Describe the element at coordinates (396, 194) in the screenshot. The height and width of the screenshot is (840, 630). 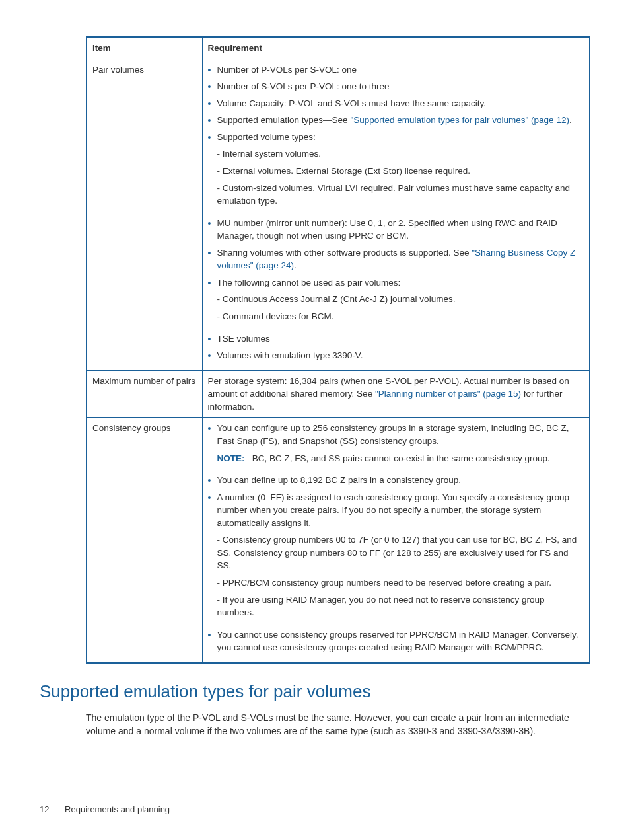
I see `sub-custom: - Custom-sized volumes. Virtual LVI requ…` at that location.